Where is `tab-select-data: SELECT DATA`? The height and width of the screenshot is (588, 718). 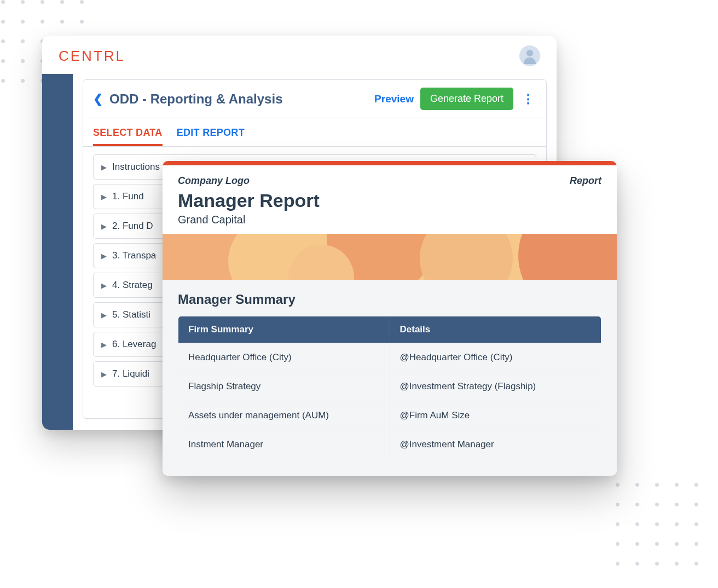
tab-select-data: SELECT DATA is located at coordinates (128, 137).